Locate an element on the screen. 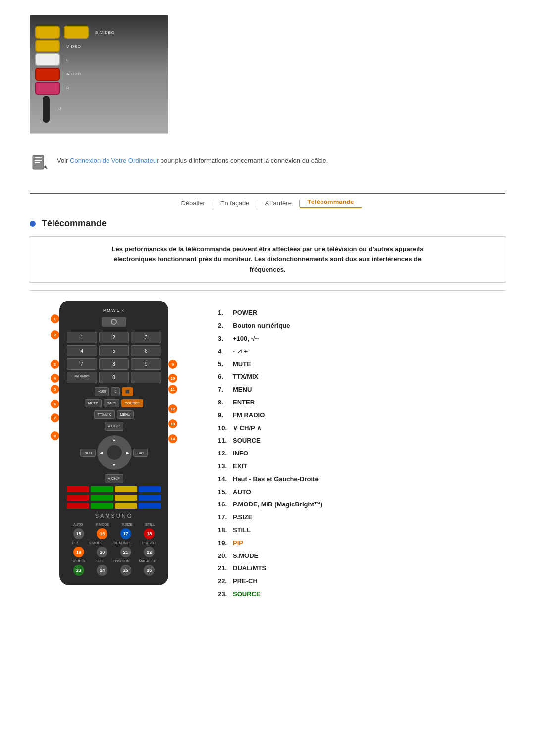  color-btn-green is located at coordinates (102, 489).